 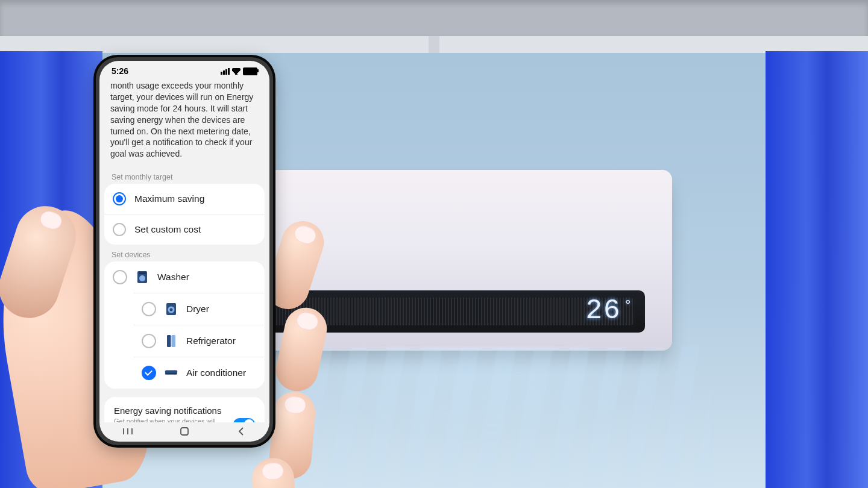 I want to click on device-row-air-conditioner: Air conditioner, so click(x=199, y=372).